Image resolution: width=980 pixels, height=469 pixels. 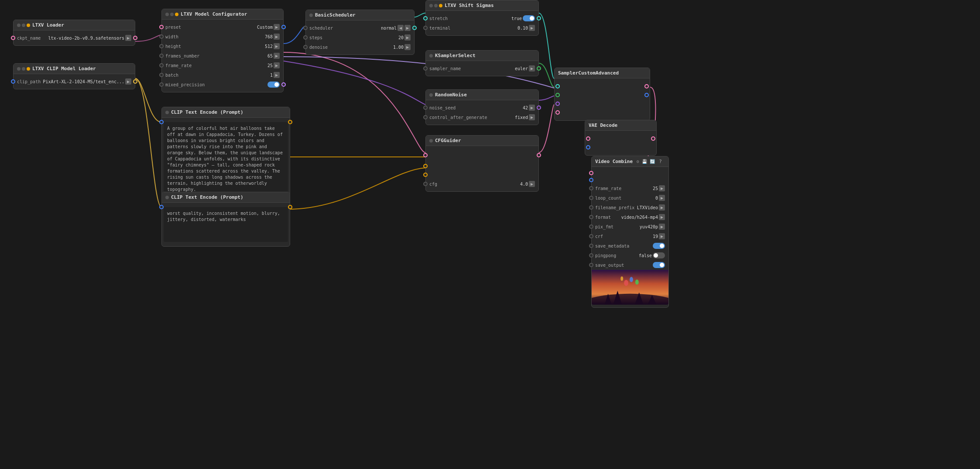 What do you see at coordinates (532, 108) in the screenshot?
I see `nseed-btn: ▶` at bounding box center [532, 108].